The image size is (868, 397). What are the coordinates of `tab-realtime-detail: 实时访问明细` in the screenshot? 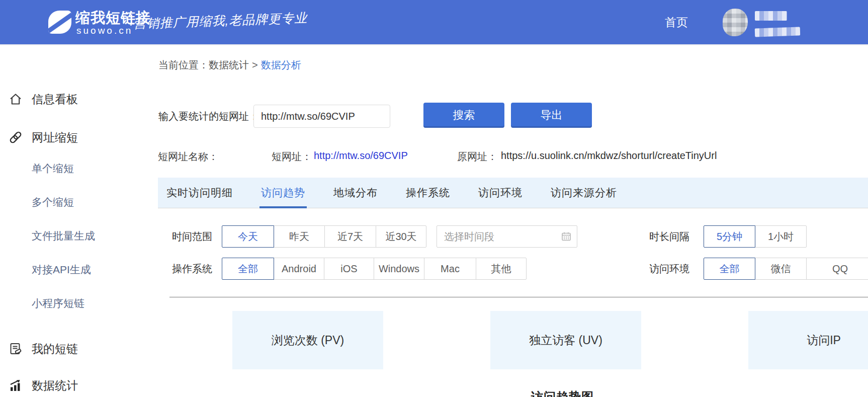 It's located at (200, 193).